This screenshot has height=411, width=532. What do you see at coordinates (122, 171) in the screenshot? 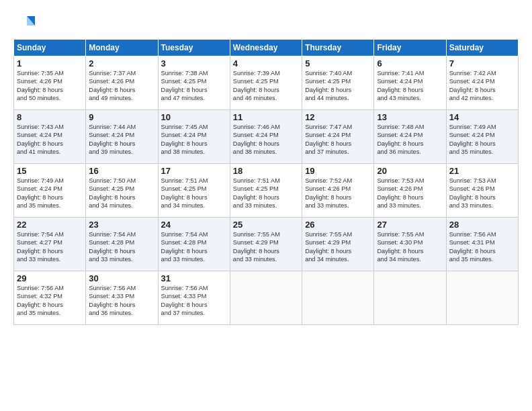
I see `day-number: 16` at bounding box center [122, 171].